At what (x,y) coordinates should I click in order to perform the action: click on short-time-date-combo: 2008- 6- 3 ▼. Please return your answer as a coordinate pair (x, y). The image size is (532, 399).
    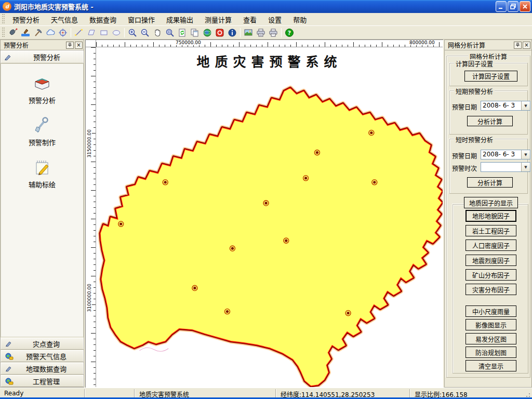
    Looking at the image, I should click on (506, 155).